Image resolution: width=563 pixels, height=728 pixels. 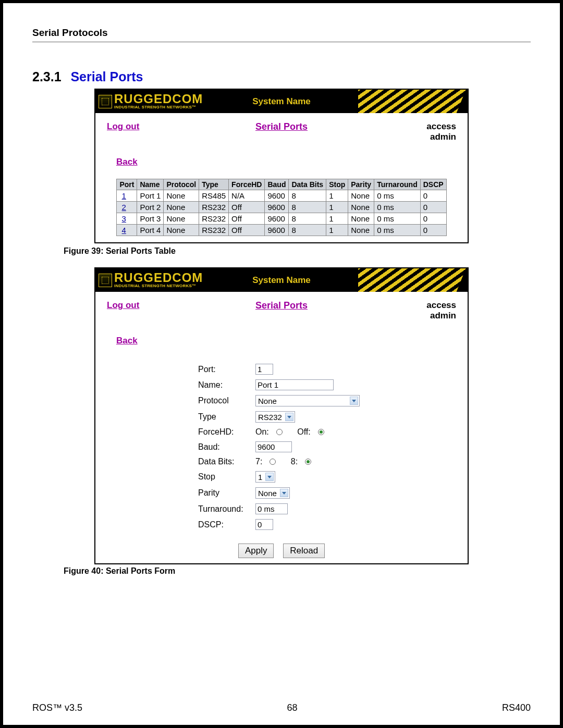 I want to click on th-stop: Stop, so click(x=337, y=184).